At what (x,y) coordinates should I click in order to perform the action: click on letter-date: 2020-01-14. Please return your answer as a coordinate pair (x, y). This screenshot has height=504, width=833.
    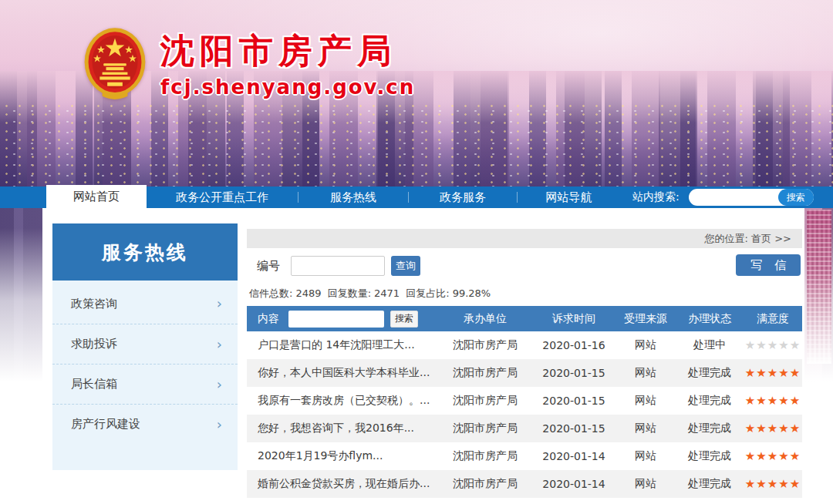
    Looking at the image, I should click on (574, 484).